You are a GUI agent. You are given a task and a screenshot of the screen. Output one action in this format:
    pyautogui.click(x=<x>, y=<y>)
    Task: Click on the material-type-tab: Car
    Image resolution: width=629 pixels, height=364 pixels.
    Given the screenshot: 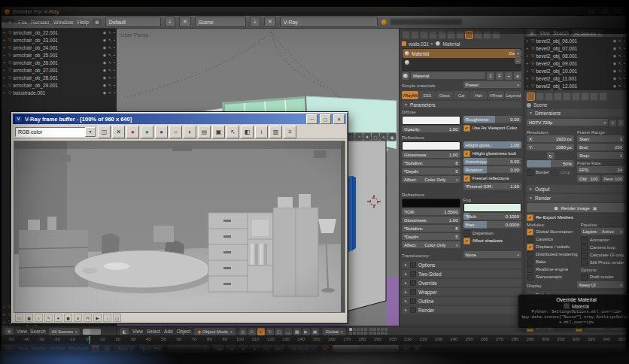 What is the action you would take?
    pyautogui.click(x=462, y=95)
    